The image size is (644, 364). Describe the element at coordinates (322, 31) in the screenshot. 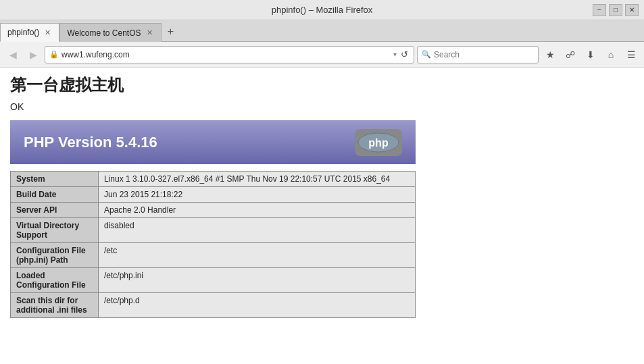

I see `tabbar: phpinfo() ✕ Welcome to CentOS ✕ +` at that location.